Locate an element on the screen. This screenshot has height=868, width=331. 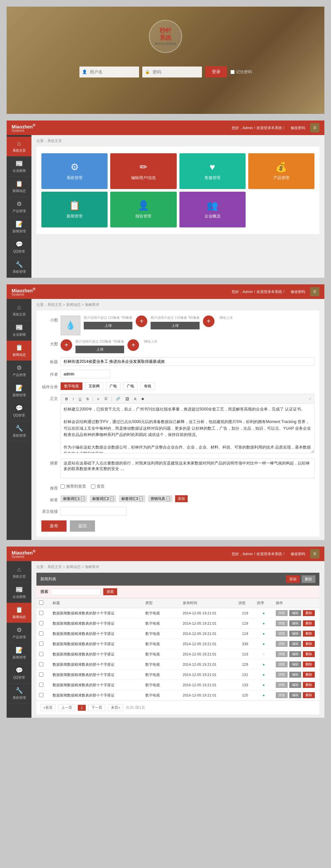
add-article-button: 添加 is located at coordinates (293, 579).